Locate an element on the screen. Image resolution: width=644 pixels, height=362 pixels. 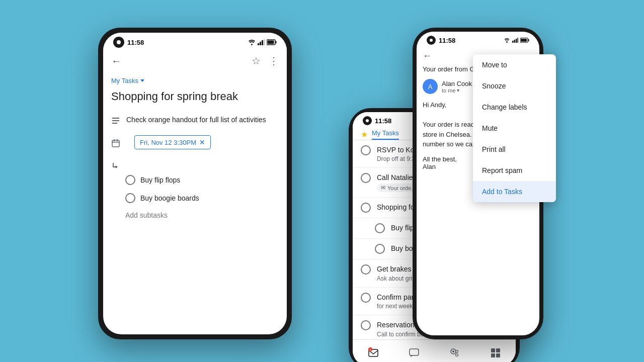
indent-icon is located at coordinates (116, 165).